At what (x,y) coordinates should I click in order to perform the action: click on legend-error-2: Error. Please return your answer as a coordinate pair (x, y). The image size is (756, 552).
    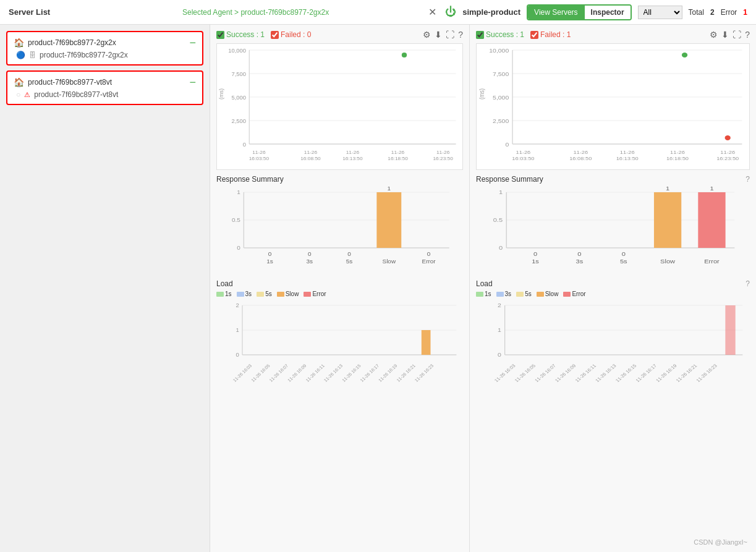
    Looking at the image, I should click on (574, 294).